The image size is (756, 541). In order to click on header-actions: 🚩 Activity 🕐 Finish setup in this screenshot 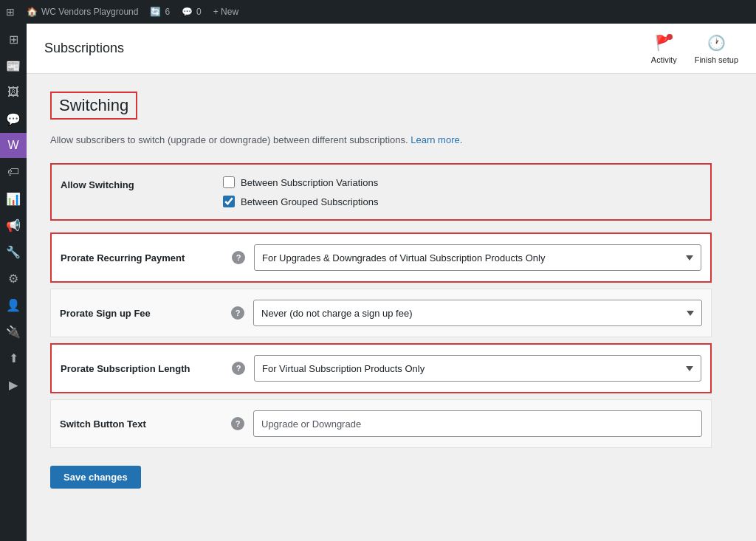, I will do `click(695, 49)`.